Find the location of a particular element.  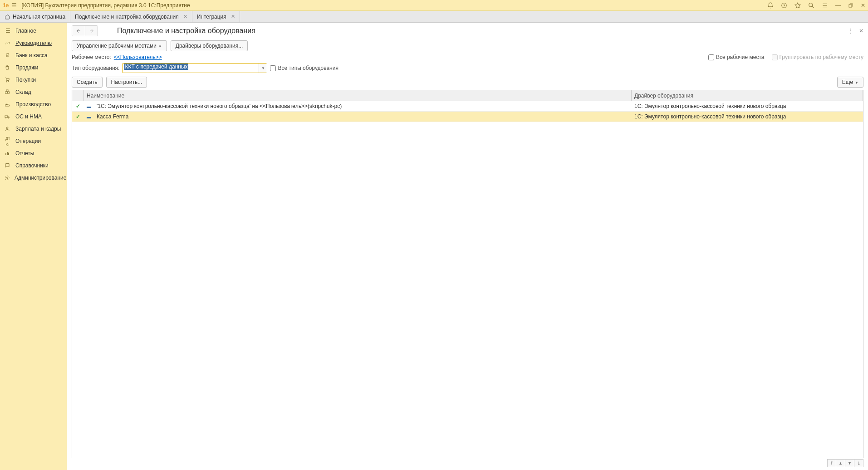

home-icon is located at coordinates (7, 17).